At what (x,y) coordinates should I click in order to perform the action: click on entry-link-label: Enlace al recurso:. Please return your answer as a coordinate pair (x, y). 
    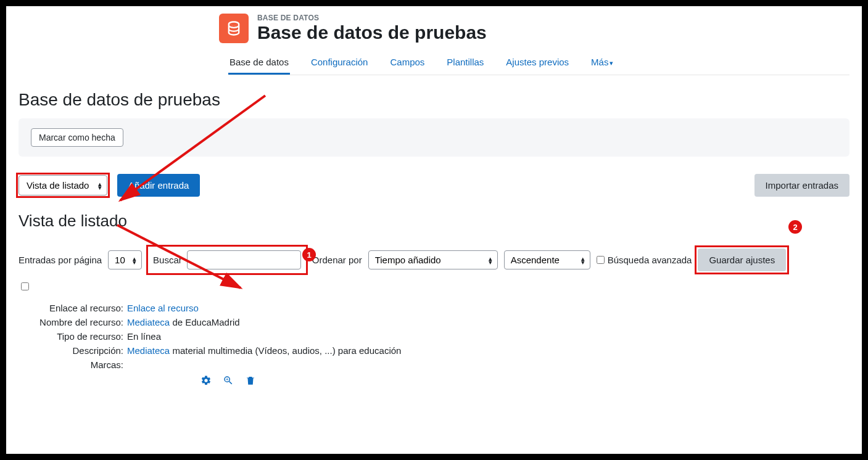
    Looking at the image, I should click on (71, 308).